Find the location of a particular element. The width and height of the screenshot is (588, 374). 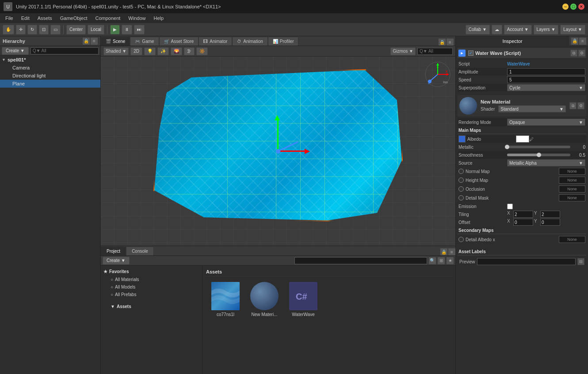

hand-tool-button: ✋ is located at coordinates (8, 30).